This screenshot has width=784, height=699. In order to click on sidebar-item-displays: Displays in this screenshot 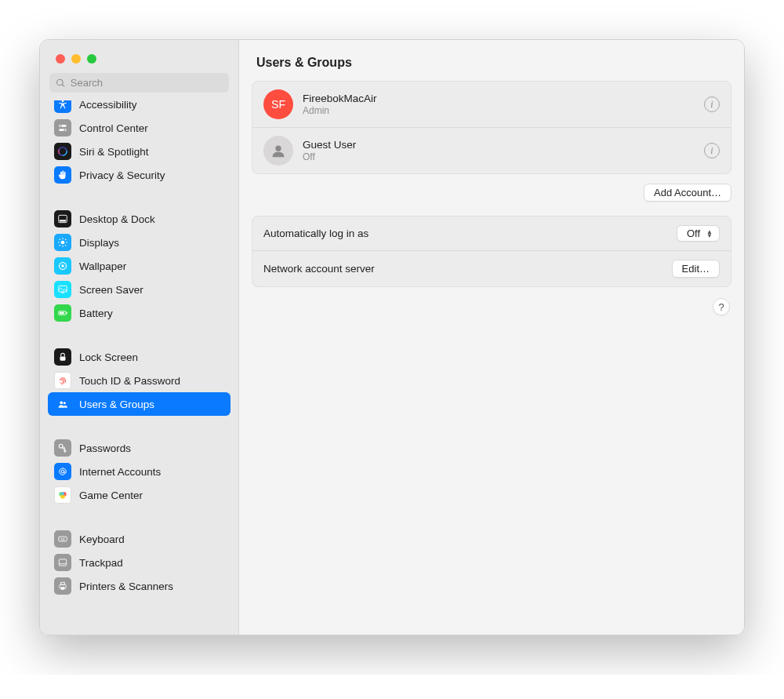, I will do `click(140, 242)`.